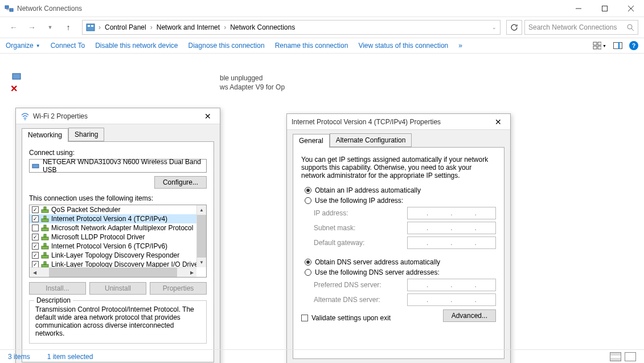 This screenshot has height=363, width=644. What do you see at coordinates (113, 272) in the screenshot?
I see `scrollbar-horizontal: ◀ ▶` at bounding box center [113, 272].